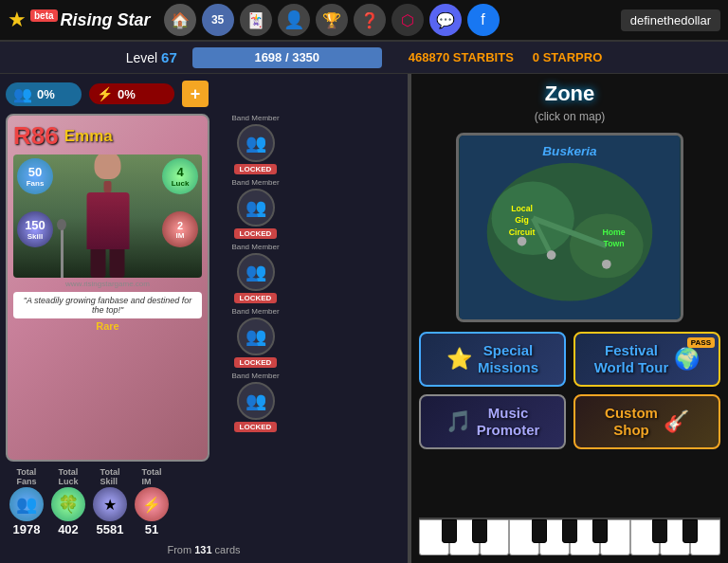 Image resolution: width=728 pixels, height=563 pixels. Describe the element at coordinates (570, 94) in the screenshot. I see `zone-title: Zone` at that location.